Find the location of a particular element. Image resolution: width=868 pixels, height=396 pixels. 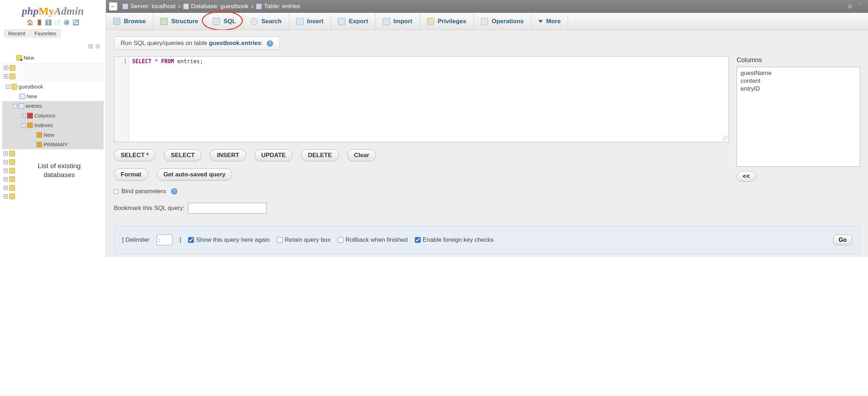

tab-sql: SQL is located at coordinates (225, 21).